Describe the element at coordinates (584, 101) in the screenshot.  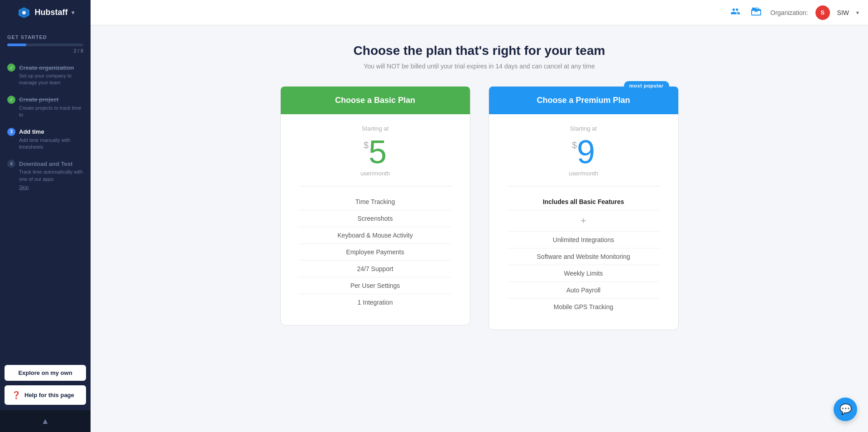
I see `choose-premium-btn: Choose a Premium Plan` at that location.